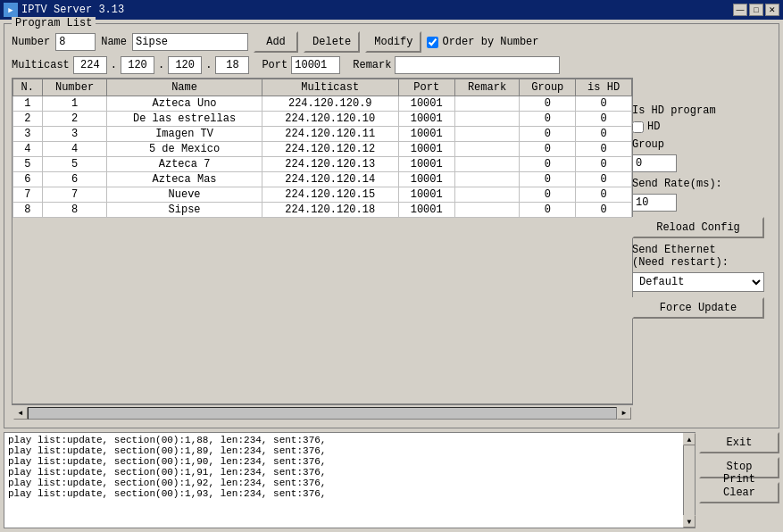  Describe the element at coordinates (323, 120) in the screenshot. I see `table-row: 22De las estrellas224.120.120.101000100` at that location.